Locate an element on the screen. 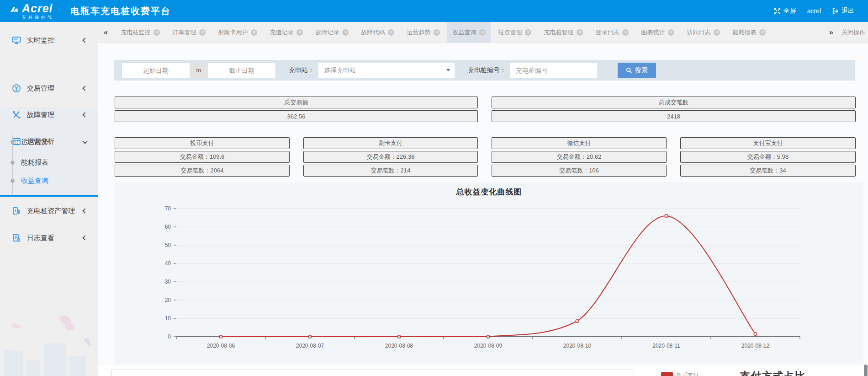 The width and height of the screenshot is (868, 376). sidebar-item-realtime-monitor: 实时监控 is located at coordinates (49, 40).